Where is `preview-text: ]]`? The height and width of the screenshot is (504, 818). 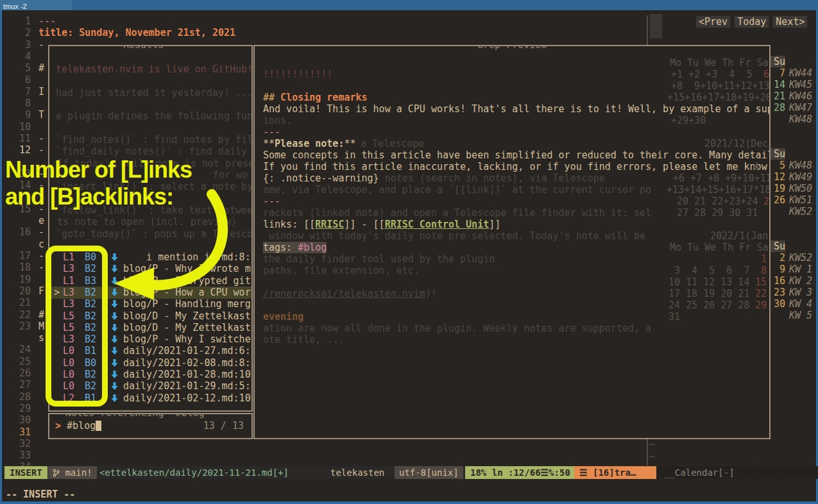
preview-text: ]] is located at coordinates (495, 224).